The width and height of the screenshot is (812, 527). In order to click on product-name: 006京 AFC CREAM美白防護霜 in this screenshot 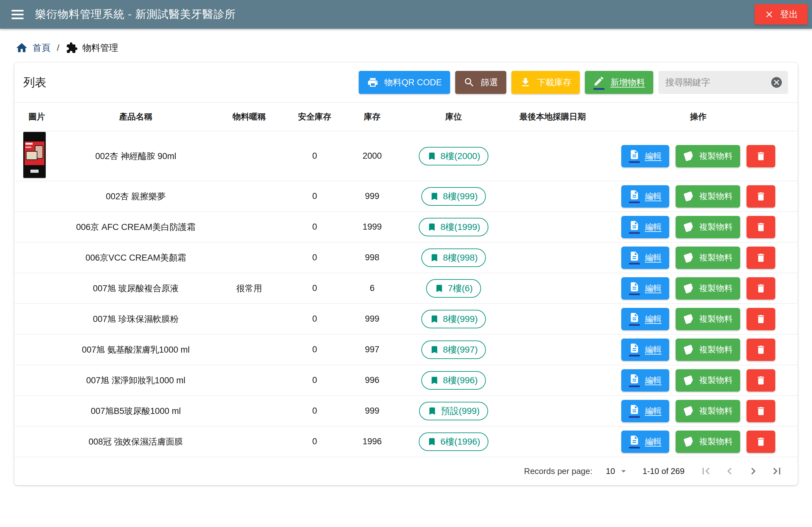, I will do `click(136, 227)`.